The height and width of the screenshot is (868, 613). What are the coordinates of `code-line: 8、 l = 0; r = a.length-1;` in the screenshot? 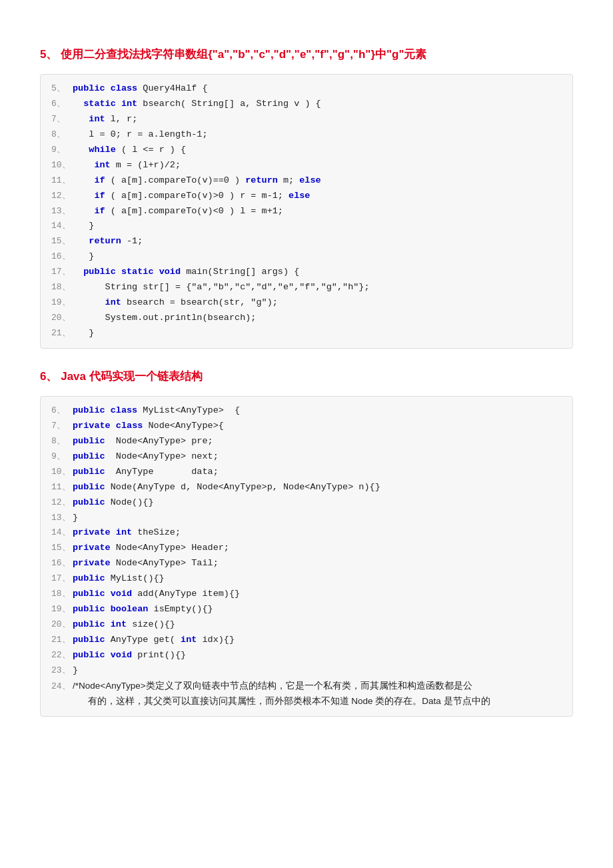 It's located at (306, 135).